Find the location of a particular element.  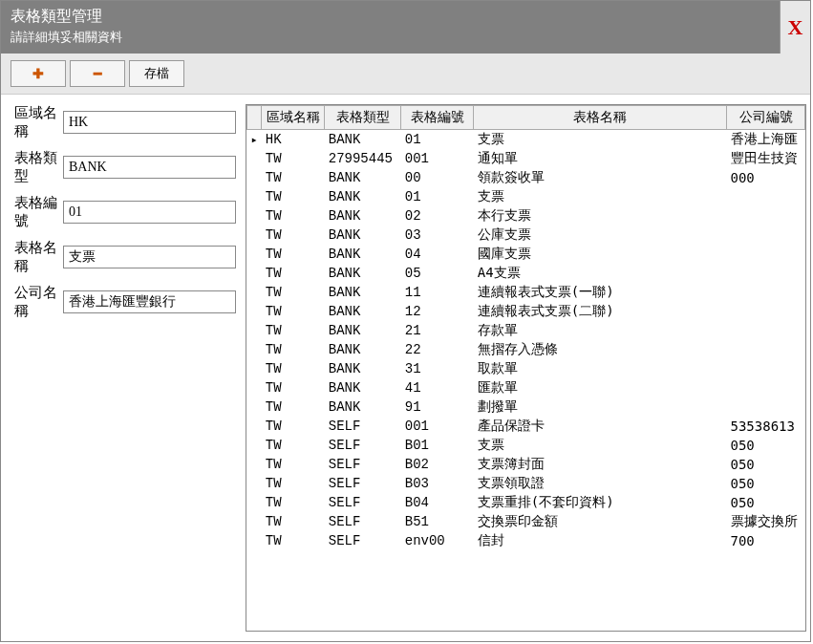

table-row: TWSELFB01支票050 is located at coordinates (526, 445).